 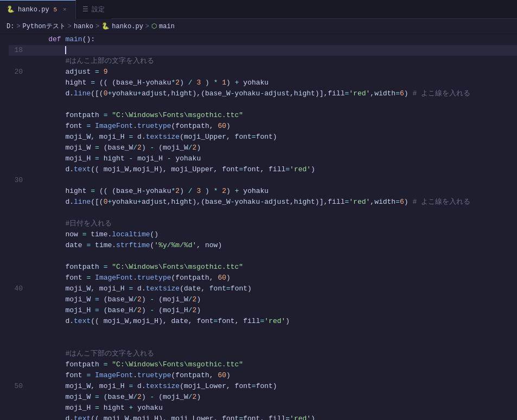 What do you see at coordinates (263, 224) in the screenshot?
I see `table-row: #日付を入れる` at bounding box center [263, 224].